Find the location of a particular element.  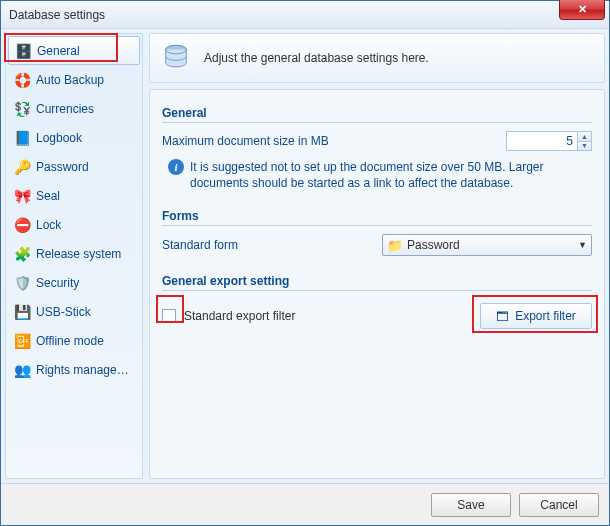

dialog-footer: Save Cancel is located at coordinates (305, 504).